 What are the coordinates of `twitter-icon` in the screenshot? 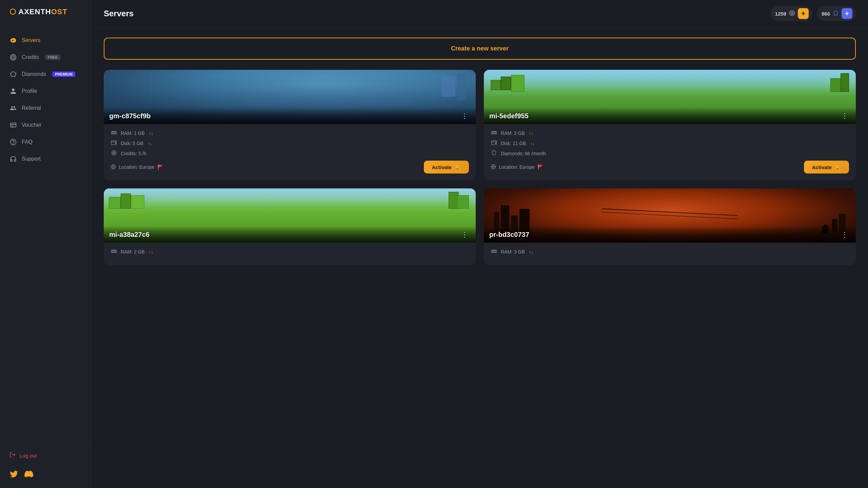 It's located at (14, 475).